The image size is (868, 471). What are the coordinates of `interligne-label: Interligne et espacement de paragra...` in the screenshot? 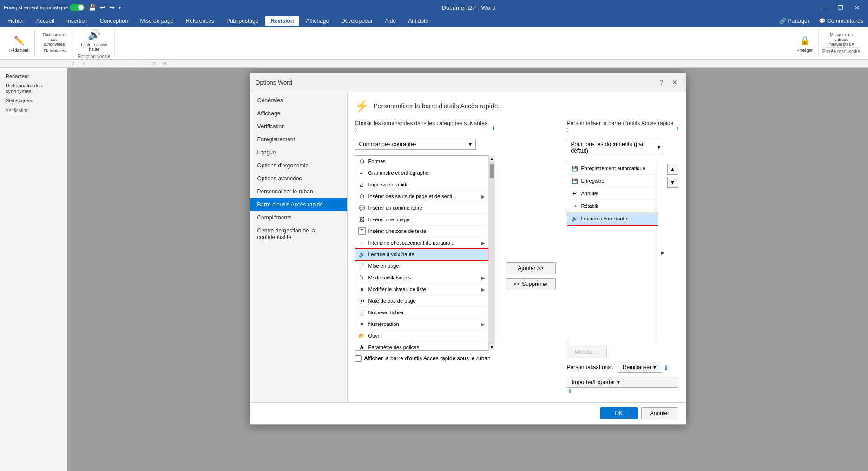 It's located at (412, 243).